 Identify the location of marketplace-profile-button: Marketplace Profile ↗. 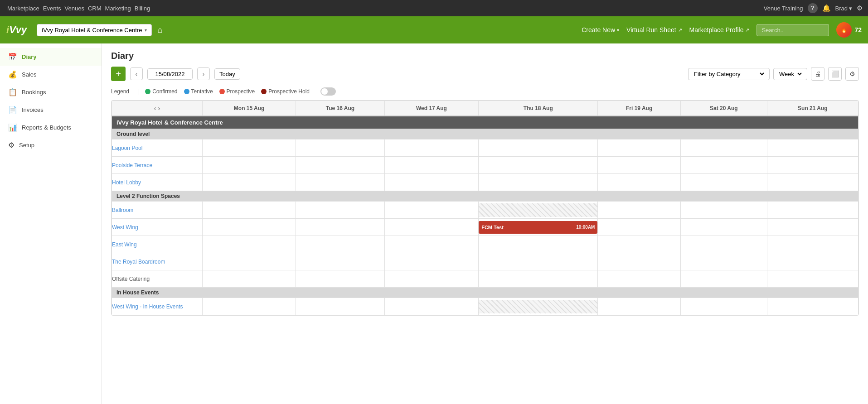
(720, 30).